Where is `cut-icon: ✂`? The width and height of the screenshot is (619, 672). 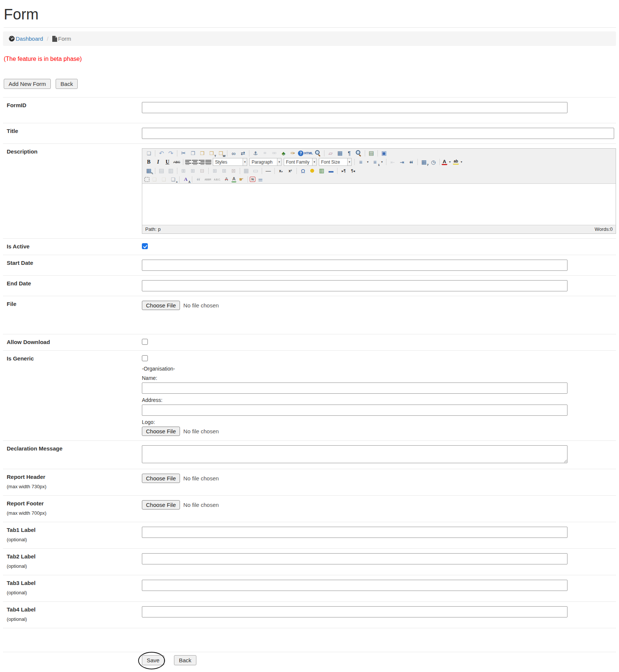 cut-icon: ✂ is located at coordinates (184, 153).